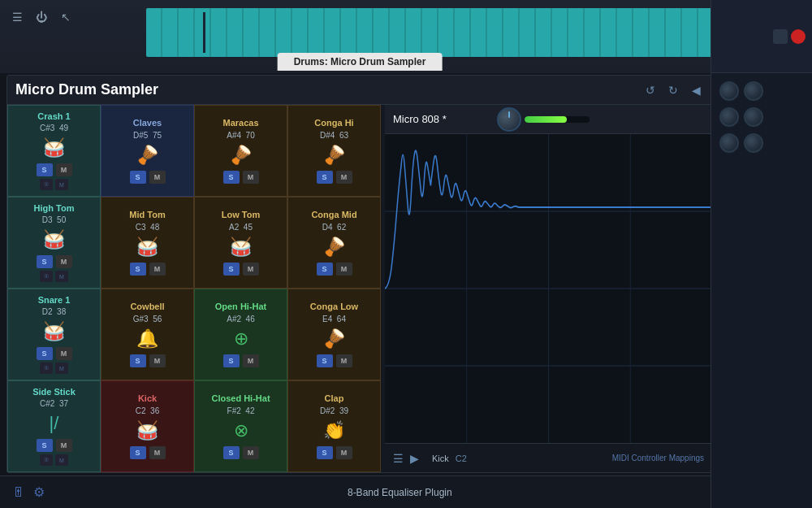 This screenshot has width=812, height=508. I want to click on mixer-icon: ⚙, so click(39, 493).